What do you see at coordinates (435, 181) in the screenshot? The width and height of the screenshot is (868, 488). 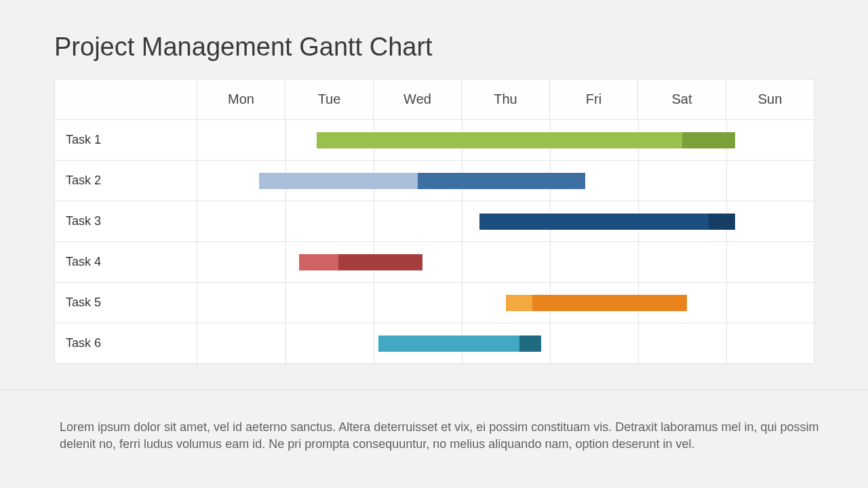 I see `task-row: Task 2` at bounding box center [435, 181].